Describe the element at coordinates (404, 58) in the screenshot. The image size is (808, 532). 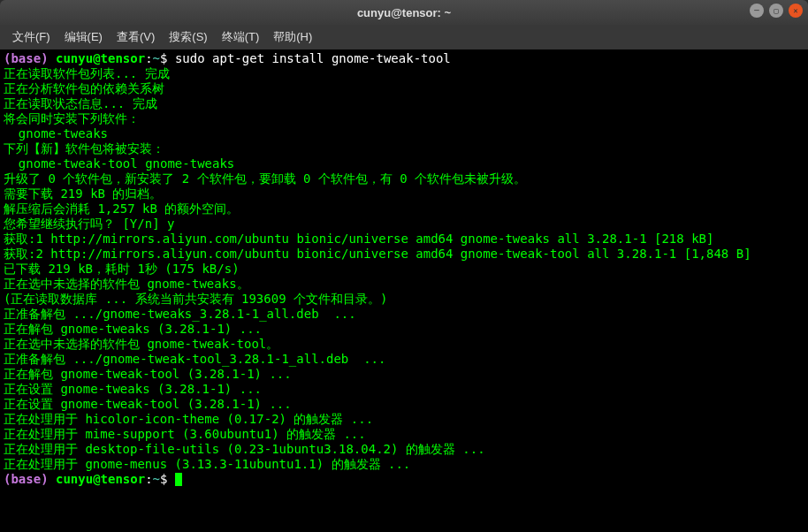
I see `prompt-line-1: (base) cunyu@tensor:~$ sudo apt-get inst…` at that location.